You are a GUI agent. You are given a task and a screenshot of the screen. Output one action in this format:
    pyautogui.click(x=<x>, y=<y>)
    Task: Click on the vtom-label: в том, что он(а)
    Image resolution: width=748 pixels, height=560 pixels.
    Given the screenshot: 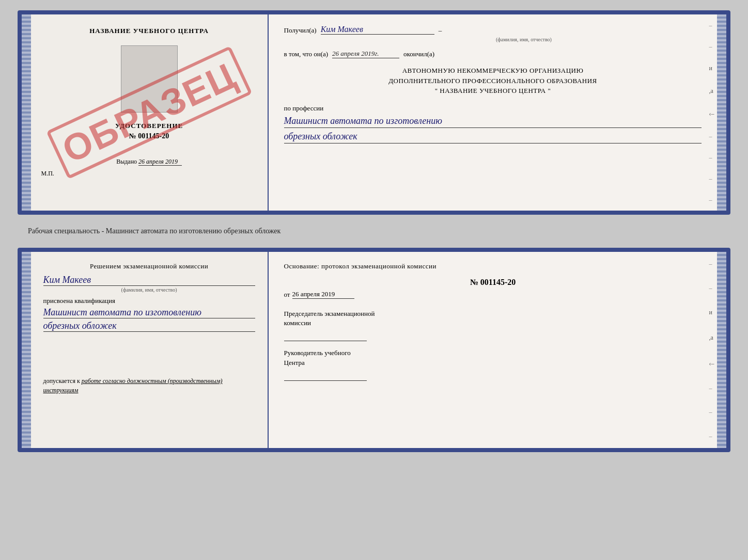 What is the action you would take?
    pyautogui.click(x=306, y=54)
    